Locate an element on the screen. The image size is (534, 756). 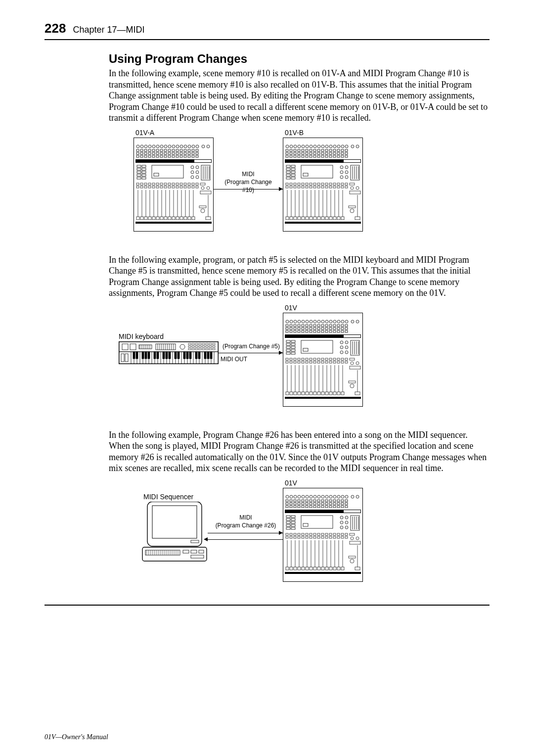
midi-label-1: MIDI (Program Change #10) is located at coordinates (248, 182).